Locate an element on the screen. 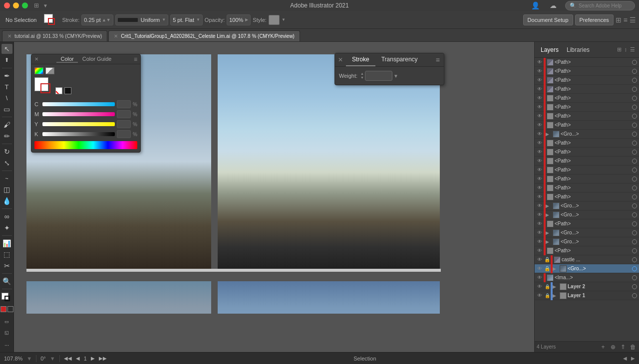 This screenshot has height=364, width=639. stroke-panel-menu-icon: ≡ is located at coordinates (438, 60).